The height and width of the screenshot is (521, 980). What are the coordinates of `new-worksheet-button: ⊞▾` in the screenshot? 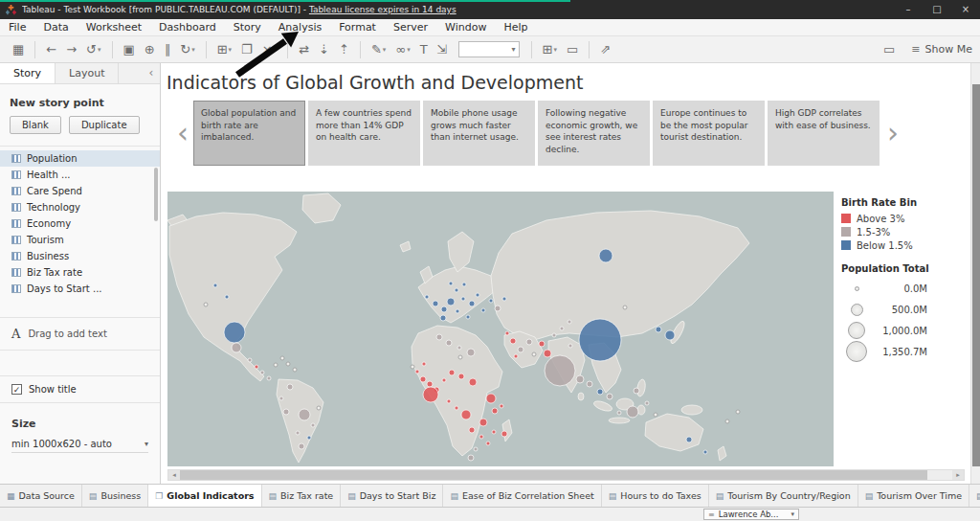 It's located at (224, 50).